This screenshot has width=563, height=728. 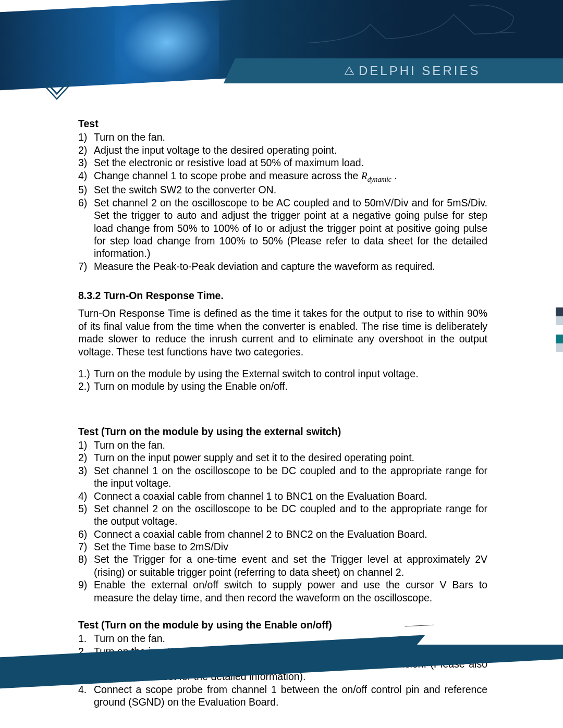 What do you see at coordinates (283, 386) in the screenshot?
I see `list-item: Turn on module by using the Enable on/of…` at bounding box center [283, 386].